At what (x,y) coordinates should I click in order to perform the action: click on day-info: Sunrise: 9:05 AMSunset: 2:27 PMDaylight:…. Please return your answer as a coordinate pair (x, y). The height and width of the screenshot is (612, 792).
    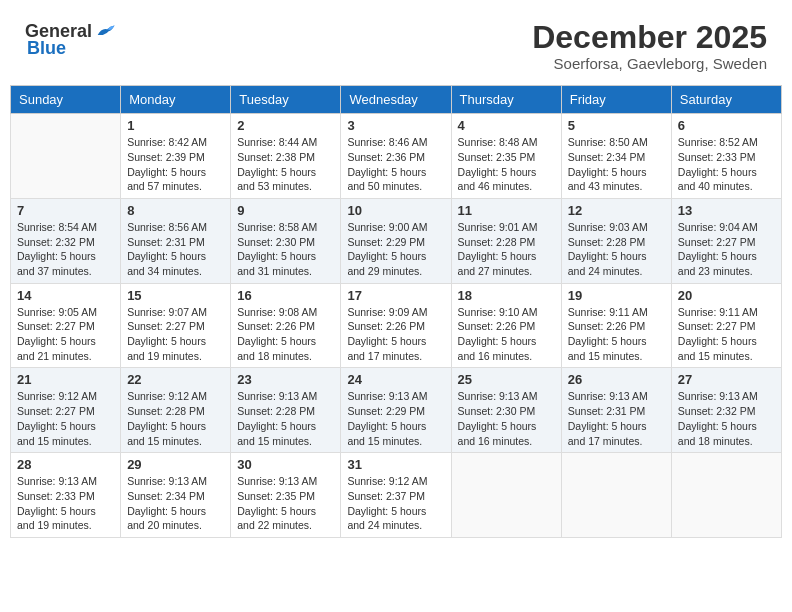
    Looking at the image, I should click on (66, 334).